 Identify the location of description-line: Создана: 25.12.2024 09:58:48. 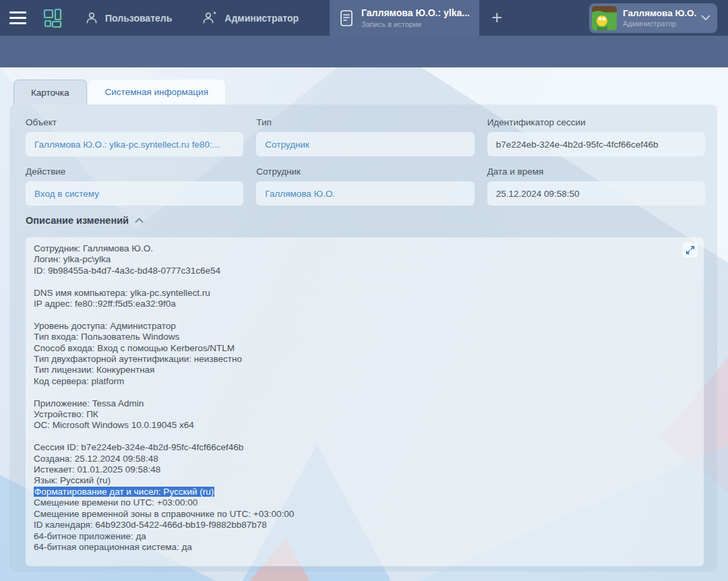
(365, 459).